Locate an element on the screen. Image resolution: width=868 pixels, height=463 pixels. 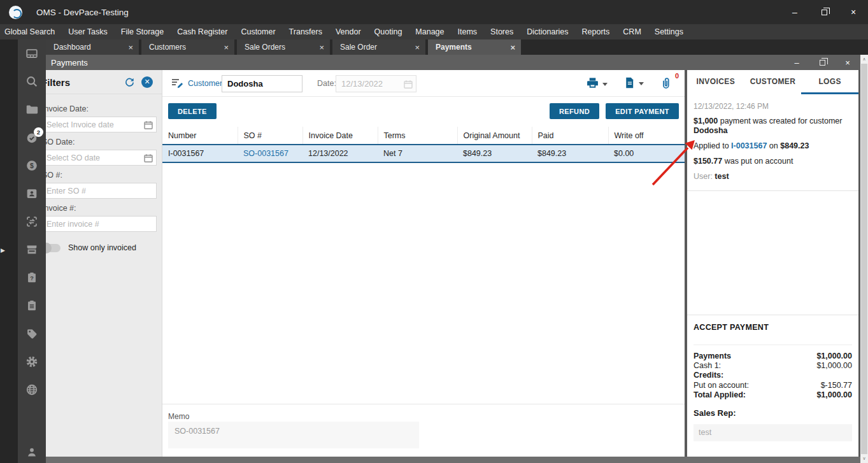
delete-button: DELETE is located at coordinates (192, 111).